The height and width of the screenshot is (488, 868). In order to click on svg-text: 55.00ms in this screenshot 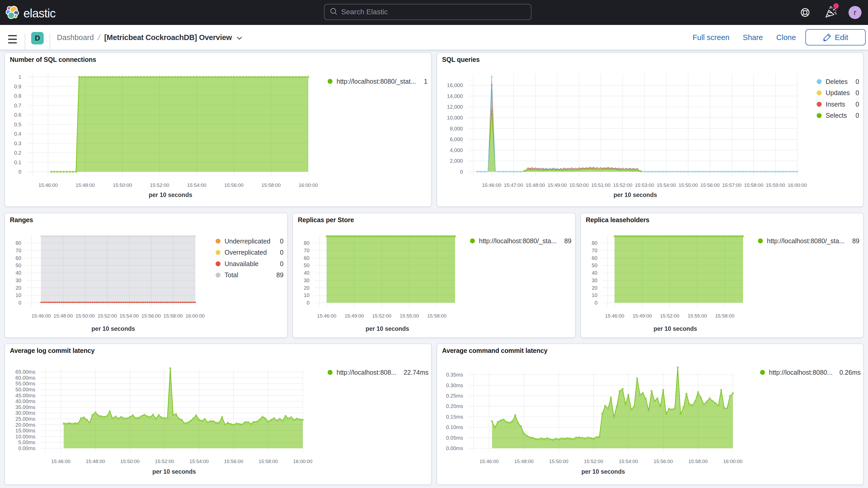, I will do `click(26, 384)`.